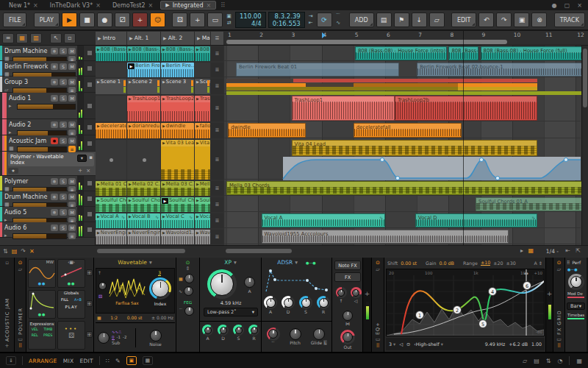 Image resolution: width=588 pixels, height=368 pixels. Describe the element at coordinates (270, 305) in the screenshot. I see `adsr-knob: A` at that location.